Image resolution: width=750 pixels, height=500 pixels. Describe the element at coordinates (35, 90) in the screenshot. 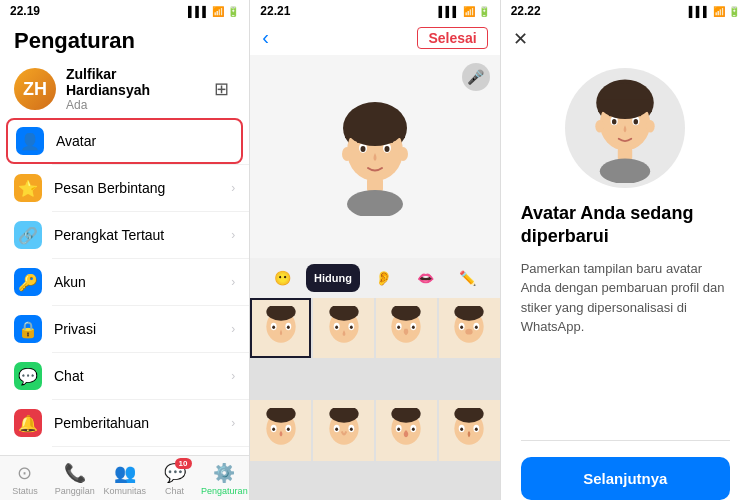

I see `avatar-initials: ZH` at that location.